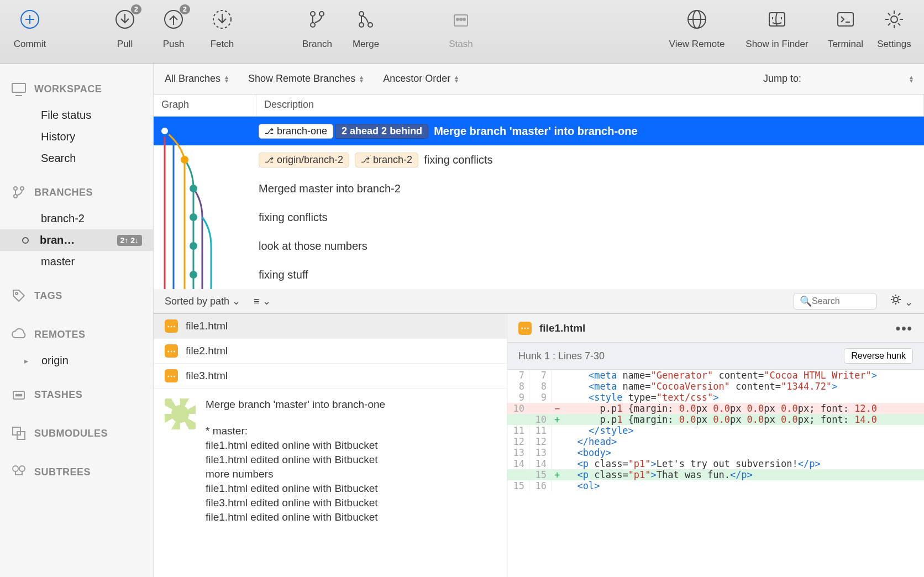  Describe the element at coordinates (366, 29) in the screenshot. I see `merge-button: Merge` at that location.